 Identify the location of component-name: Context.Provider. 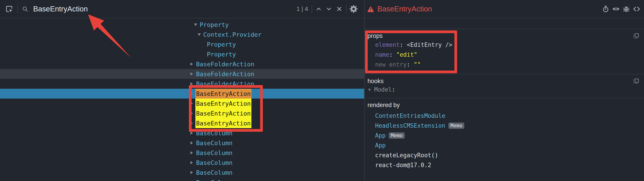
(232, 34).